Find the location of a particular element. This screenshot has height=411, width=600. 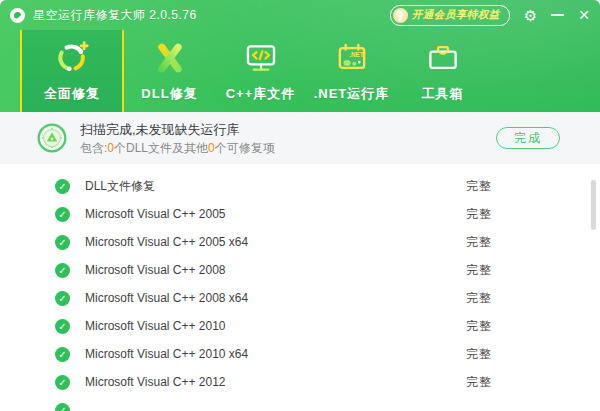

tab-label: C++库文件 is located at coordinates (261, 94).